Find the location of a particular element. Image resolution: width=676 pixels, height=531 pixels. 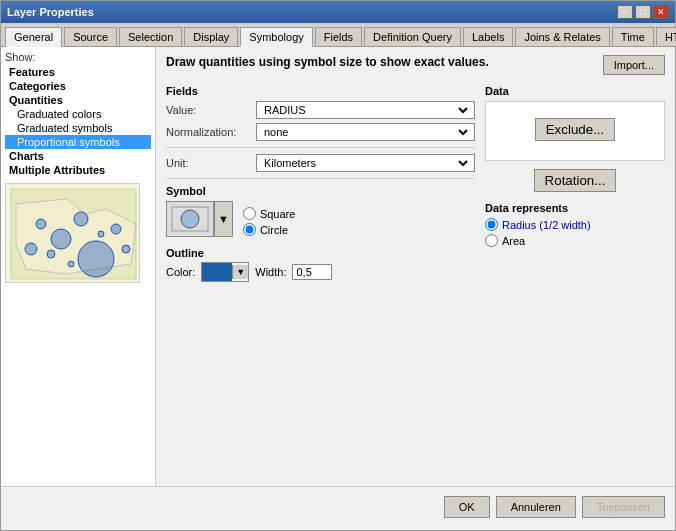

tab-source: Source is located at coordinates (90, 36).